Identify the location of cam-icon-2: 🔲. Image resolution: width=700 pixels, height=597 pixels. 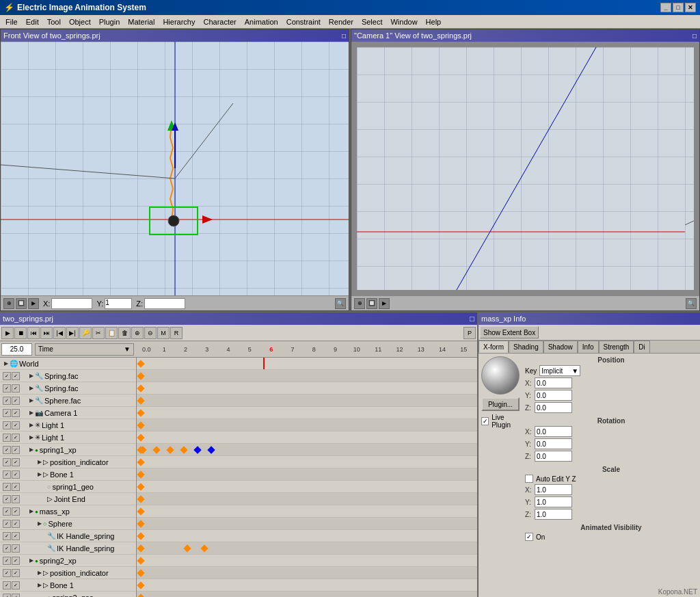
(372, 304).